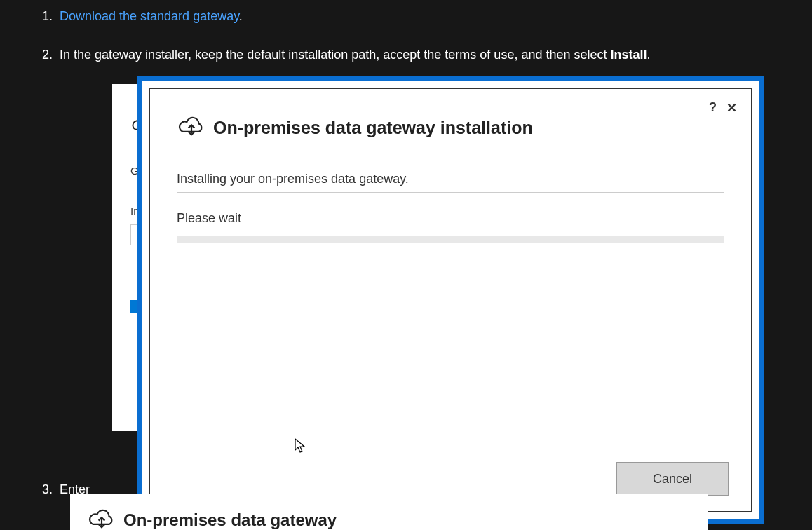 This screenshot has width=812, height=530. What do you see at coordinates (649, 55) in the screenshot?
I see `step-2-after: .` at bounding box center [649, 55].